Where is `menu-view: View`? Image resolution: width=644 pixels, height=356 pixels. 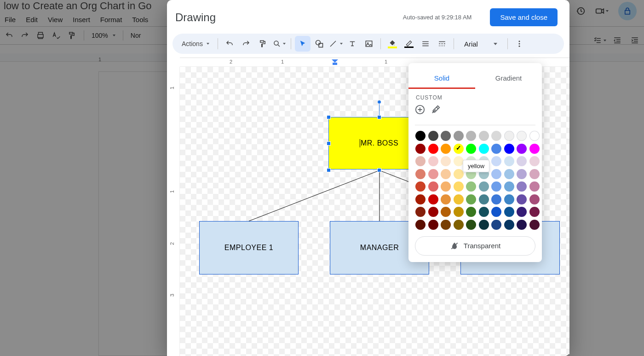
menu-view: View is located at coordinates (55, 19).